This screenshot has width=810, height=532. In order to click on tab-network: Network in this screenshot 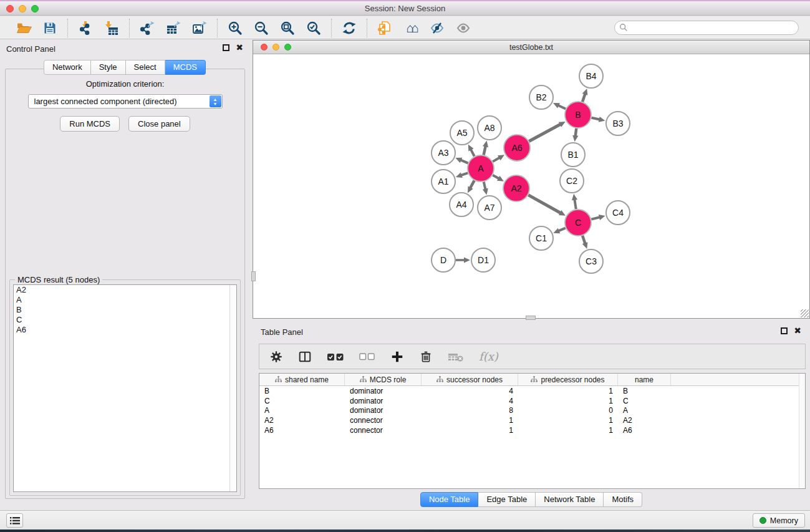, I will do `click(67, 67)`.